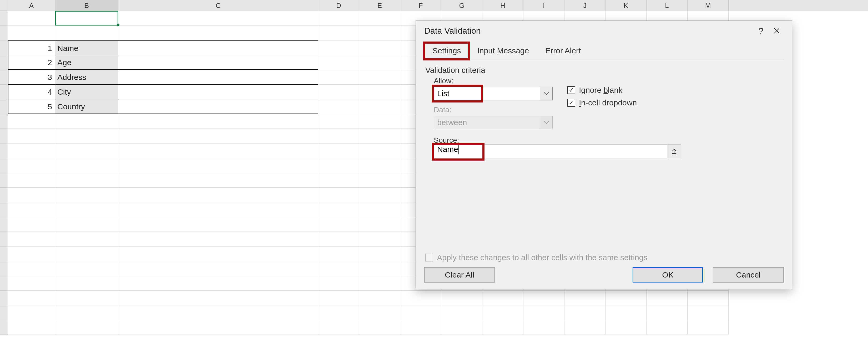 This screenshot has width=868, height=354. I want to click on close-button, so click(777, 31).